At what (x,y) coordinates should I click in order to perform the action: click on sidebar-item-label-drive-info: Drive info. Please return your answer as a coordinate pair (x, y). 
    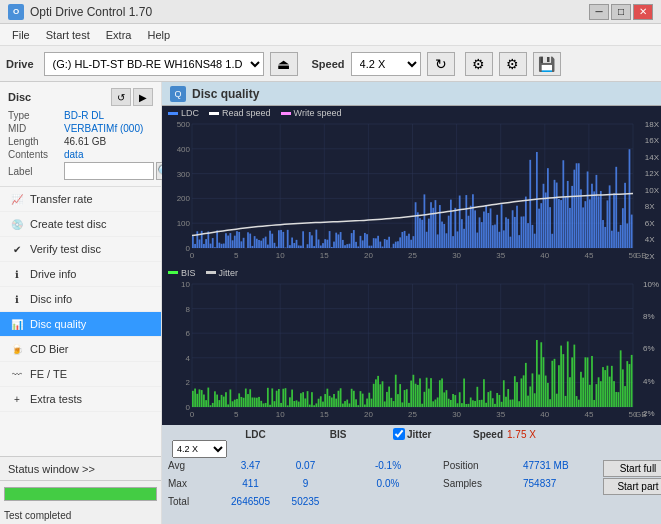
    Looking at the image, I should click on (53, 274).